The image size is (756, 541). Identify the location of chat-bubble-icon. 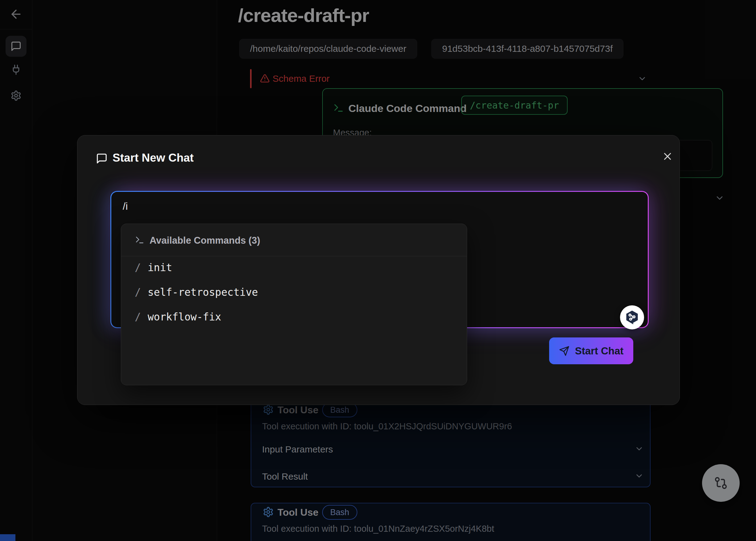
(102, 159).